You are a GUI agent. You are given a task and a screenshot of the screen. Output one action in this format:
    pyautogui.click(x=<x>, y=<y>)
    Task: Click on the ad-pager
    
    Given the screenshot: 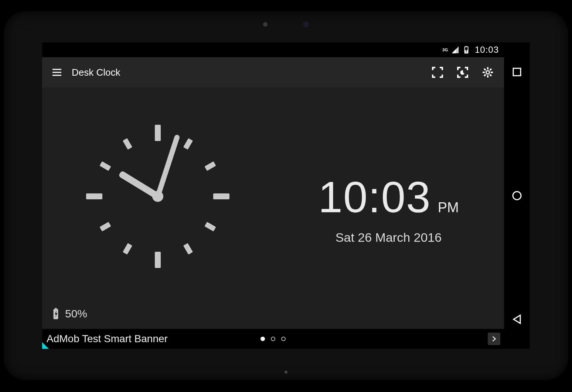 What is the action you would take?
    pyautogui.click(x=273, y=339)
    